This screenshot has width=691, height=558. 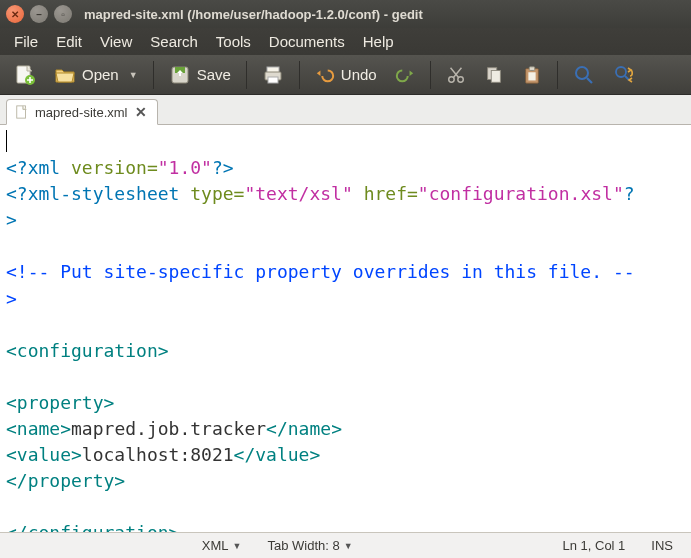 What do you see at coordinates (116, 42) in the screenshot?
I see `menu-view: View` at bounding box center [116, 42].